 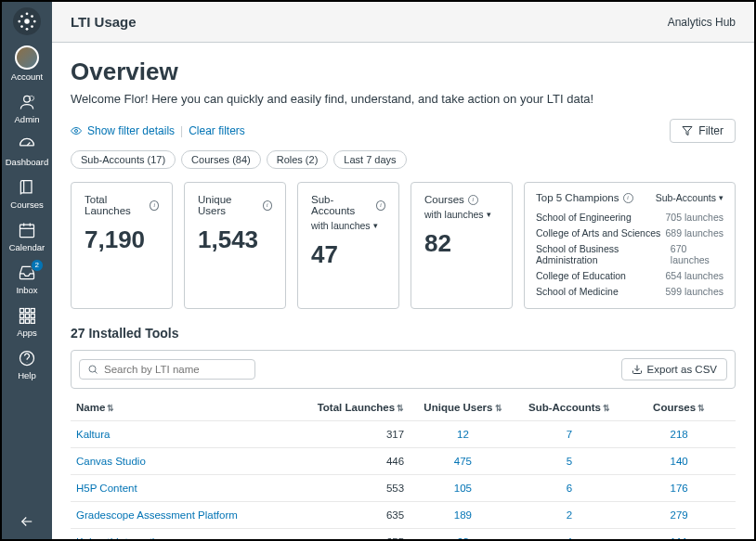 I want to click on filter-links: Show filter details | Clear filters, so click(x=158, y=131).